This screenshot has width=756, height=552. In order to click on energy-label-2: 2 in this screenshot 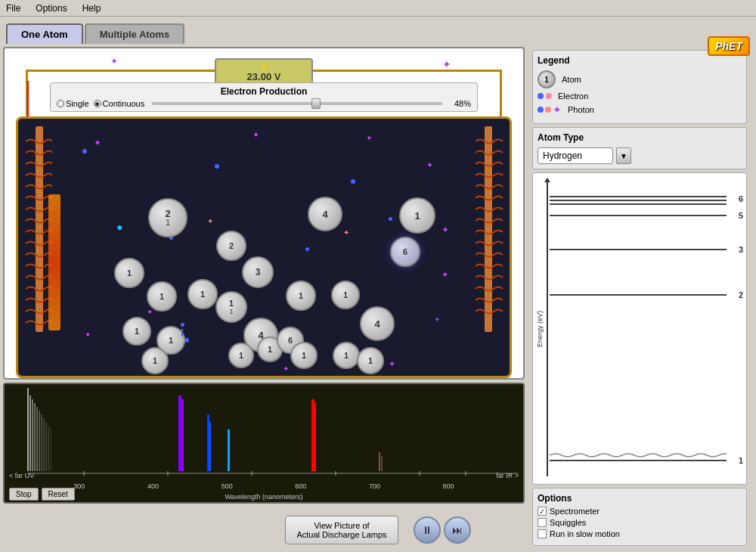, I will do `click(741, 295)`.